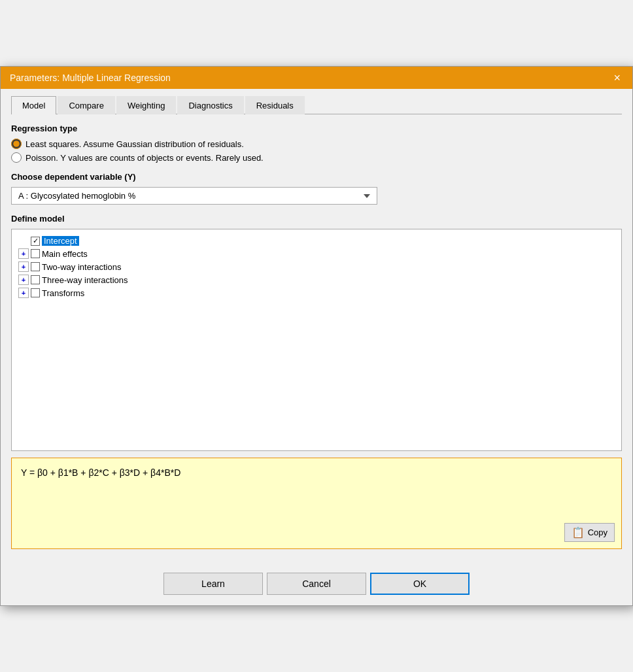 The width and height of the screenshot is (633, 672). I want to click on tab-compare: Compare, so click(86, 105).